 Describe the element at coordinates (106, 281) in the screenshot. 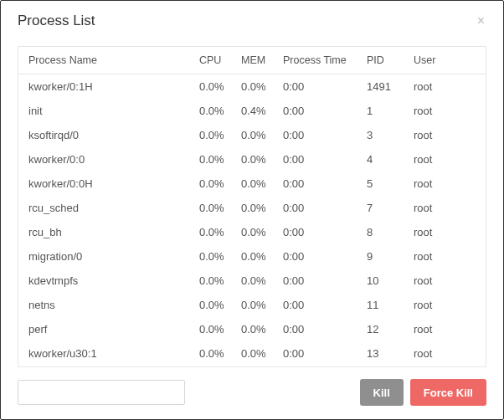

I see `cell-name: kdevtmpfs` at that location.